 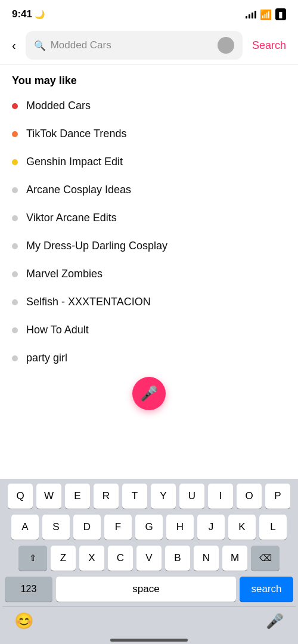 I want to click on list-item: Marvel Zombies, so click(x=149, y=274).